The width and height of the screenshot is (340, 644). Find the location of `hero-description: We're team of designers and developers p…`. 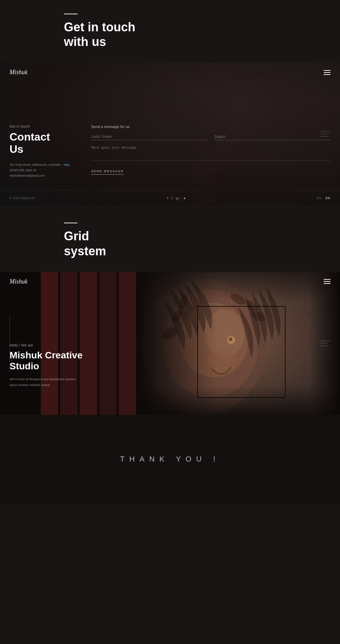

hero-description: We're team of designers and developers p… is located at coordinates (44, 382).